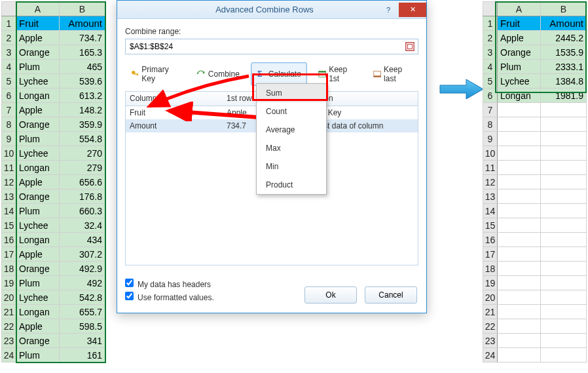 The height and width of the screenshot is (373, 588). Describe the element at coordinates (393, 74) in the screenshot. I see `keep-last-button: Keep last` at that location.